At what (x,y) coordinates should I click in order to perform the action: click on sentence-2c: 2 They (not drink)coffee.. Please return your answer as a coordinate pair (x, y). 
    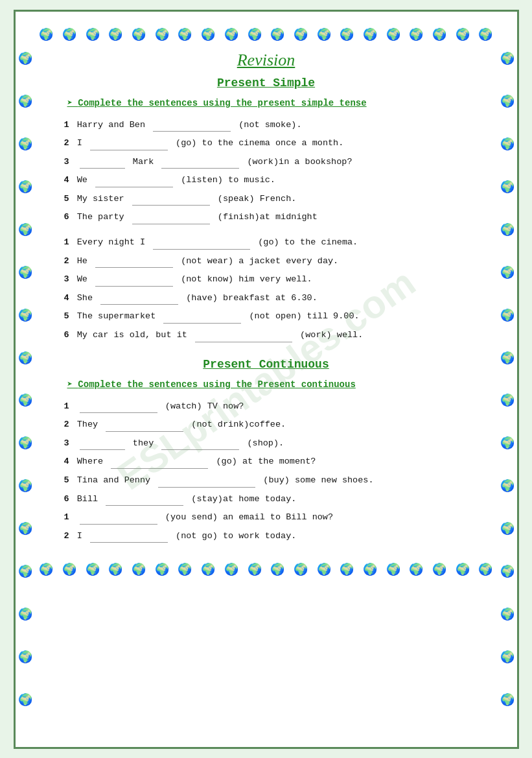
    Looking at the image, I should click on (268, 424).